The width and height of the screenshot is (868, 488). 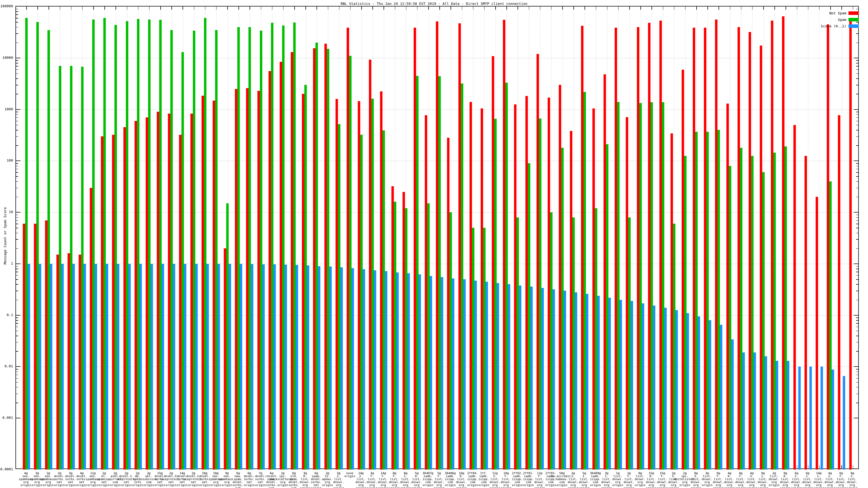 What do you see at coordinates (506, 480) in the screenshot?
I see `x-category-label: 10@ Y. list. dnswl. org origin` at bounding box center [506, 480].